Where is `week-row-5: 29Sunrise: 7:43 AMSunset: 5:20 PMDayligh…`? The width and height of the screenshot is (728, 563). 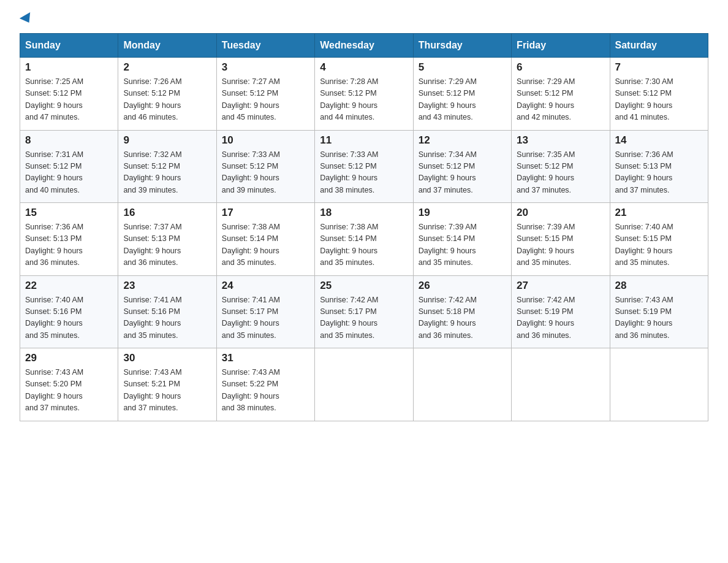
week-row-5: 29Sunrise: 7:43 AMSunset: 5:20 PMDayligh… is located at coordinates (364, 385).